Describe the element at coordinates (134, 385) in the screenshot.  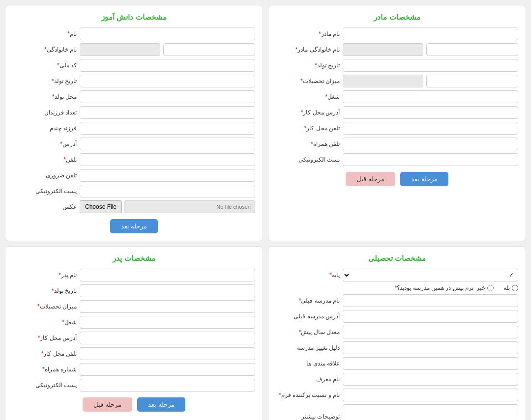
I see `father-email-row: پست الکترونیکی` at that location.